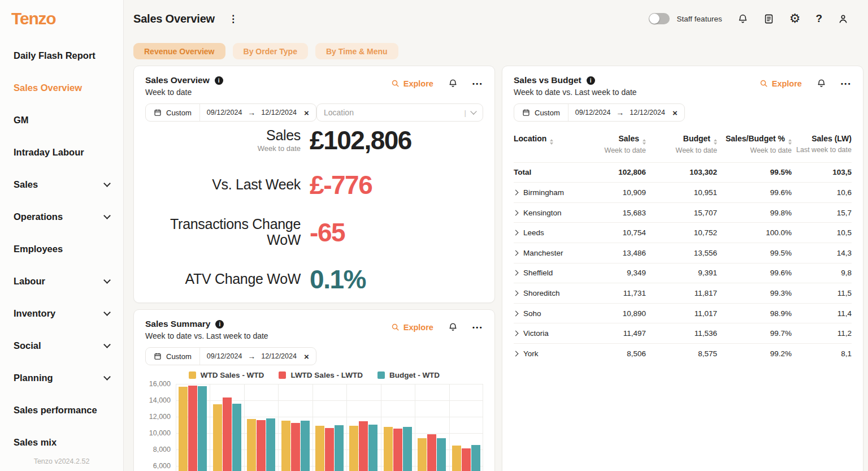 This screenshot has height=471, width=868. Describe the element at coordinates (320, 448) in the screenshot. I see `bar-wtd-sales-wtd-birmingham` at that location.